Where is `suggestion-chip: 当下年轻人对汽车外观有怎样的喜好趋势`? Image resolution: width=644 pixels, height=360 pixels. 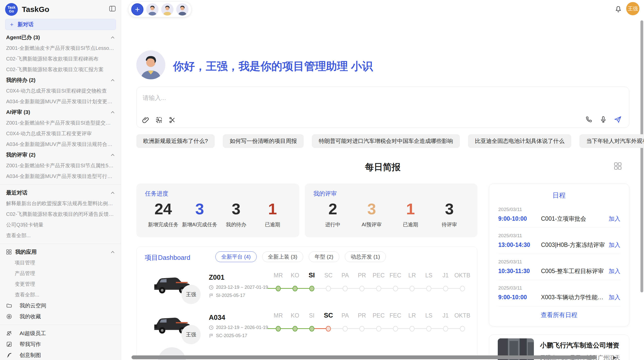 suggestion-chip: 当下年轻人对汽车外观有怎样的喜好趋势 is located at coordinates (612, 141).